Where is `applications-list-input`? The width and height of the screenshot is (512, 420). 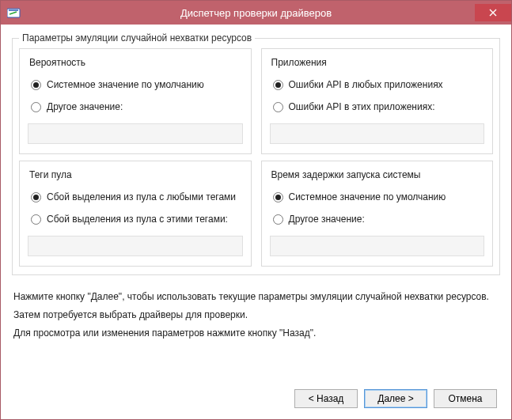
applications-list-input is located at coordinates (377, 134).